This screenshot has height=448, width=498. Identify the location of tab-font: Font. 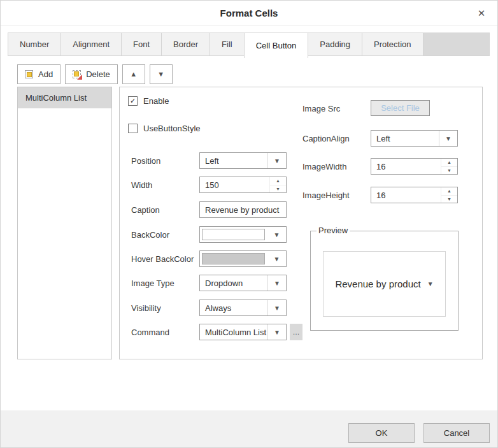
(141, 45).